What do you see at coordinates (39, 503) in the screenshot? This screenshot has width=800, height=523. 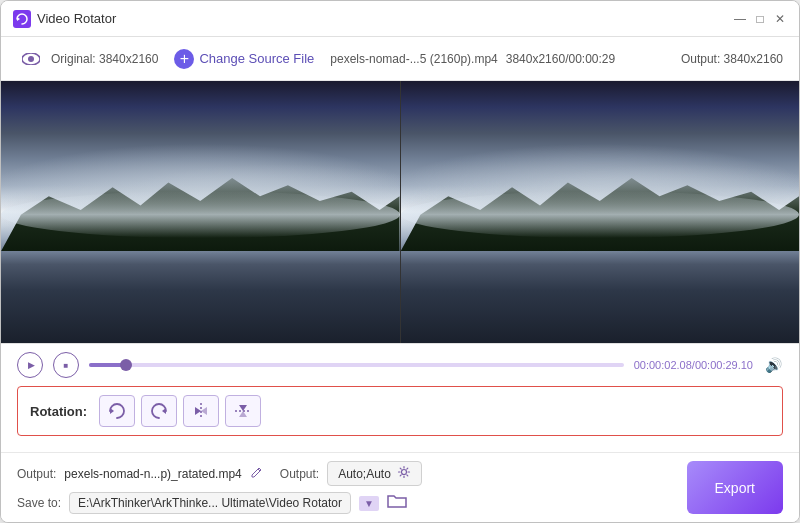 I see `save-label: Save to:` at bounding box center [39, 503].